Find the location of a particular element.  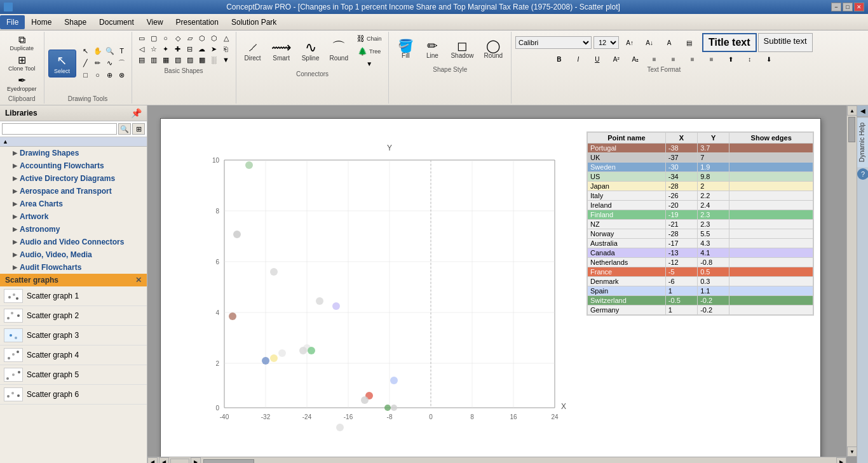

lib-item-artwork: ▶Artwork is located at coordinates (74, 217).